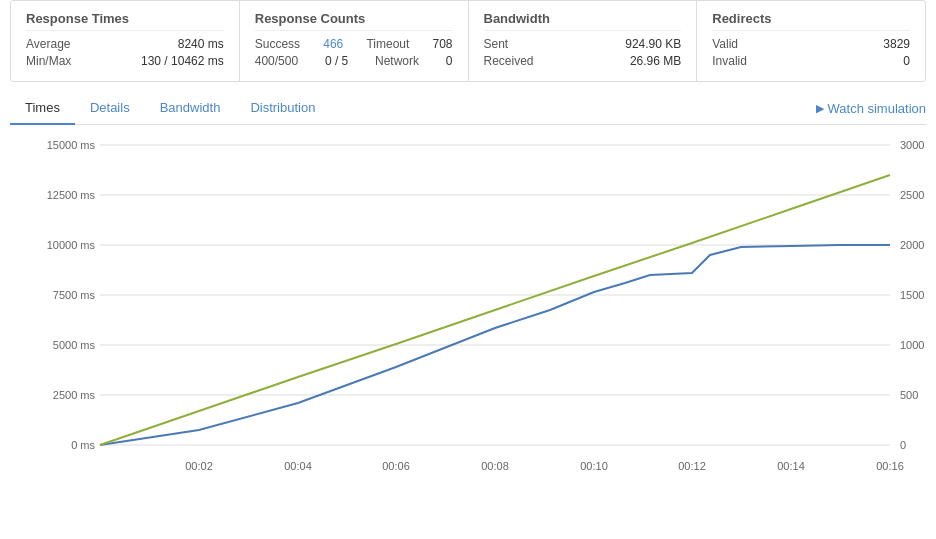  What do you see at coordinates (583, 21) in the screenshot?
I see `bandwidth-title: Bandwidth` at bounding box center [583, 21].